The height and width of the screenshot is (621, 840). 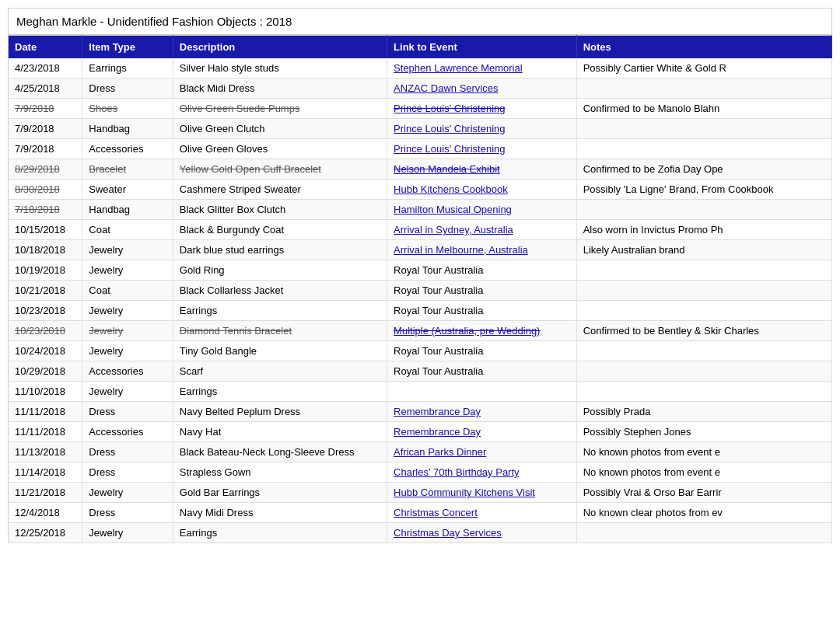 I want to click on date-value: 4/25/2018, so click(x=37, y=89).